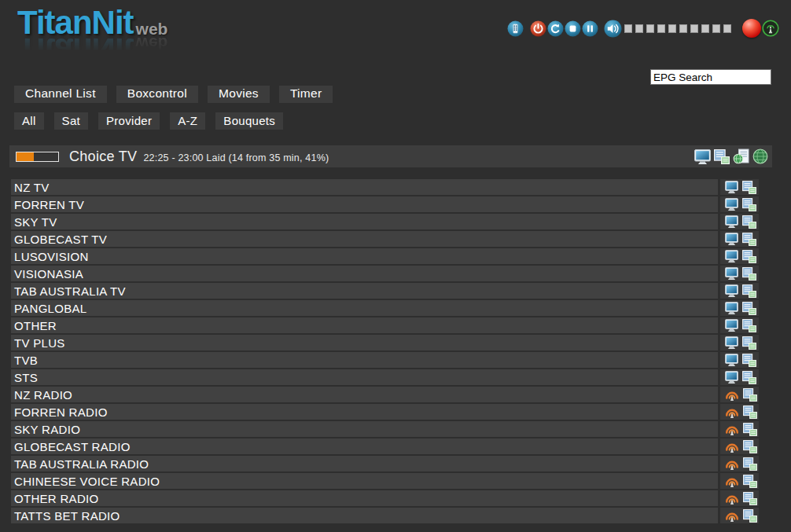 The height and width of the screenshot is (532, 791). What do you see at coordinates (385, 394) in the screenshot?
I see `channel-row: NZ RADIO` at bounding box center [385, 394].